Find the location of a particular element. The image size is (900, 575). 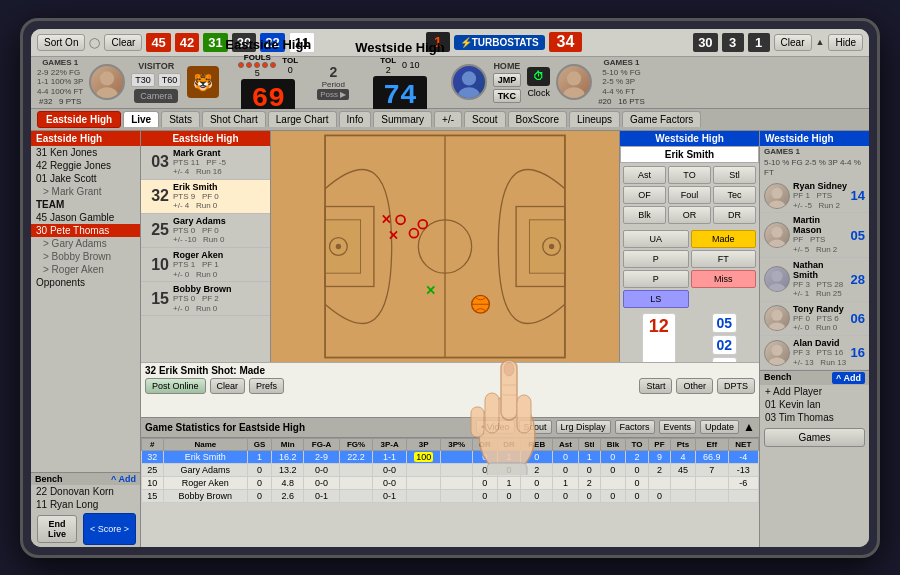

other-button: Other is located at coordinates (694, 386).